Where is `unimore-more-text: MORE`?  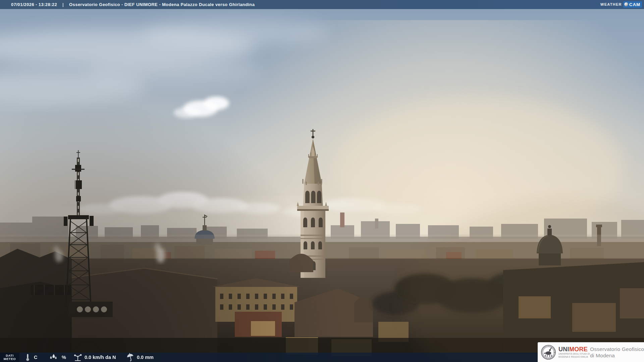
unimore-more-text: MORE is located at coordinates (578, 349).